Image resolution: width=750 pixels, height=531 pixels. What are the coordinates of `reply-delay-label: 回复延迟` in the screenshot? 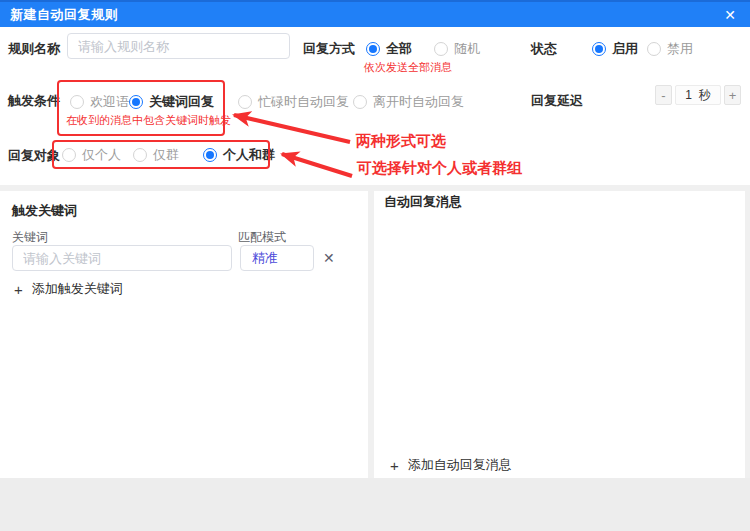 It's located at (557, 101).